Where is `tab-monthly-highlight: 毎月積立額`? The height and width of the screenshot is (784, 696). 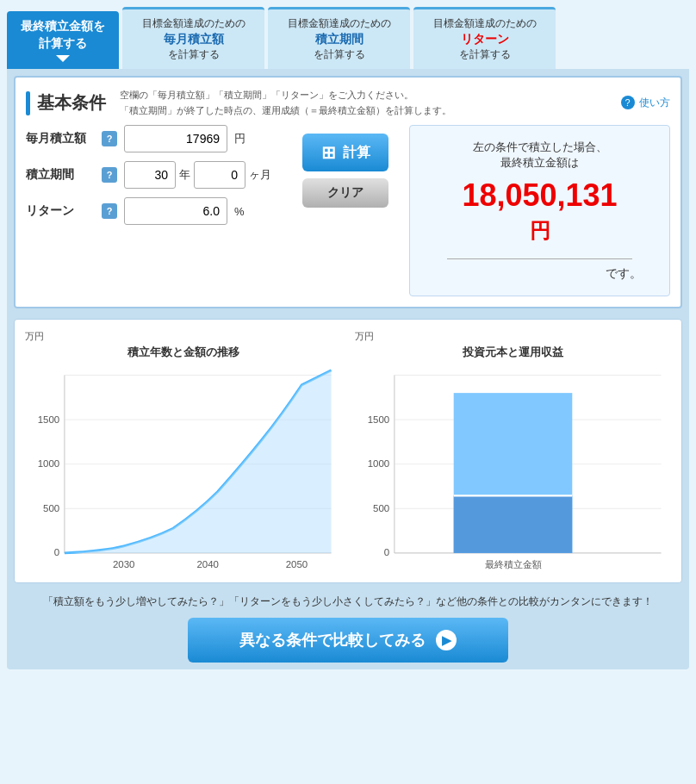 tab-monthly-highlight: 毎月積立額 is located at coordinates (193, 40).